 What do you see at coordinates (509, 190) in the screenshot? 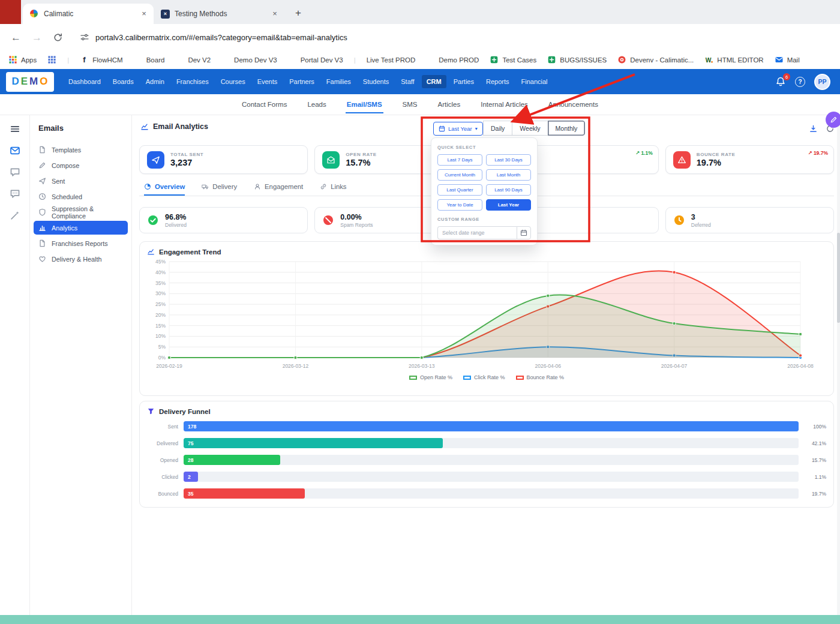
I see `quick-select-option: Last 90 Days` at bounding box center [509, 190].